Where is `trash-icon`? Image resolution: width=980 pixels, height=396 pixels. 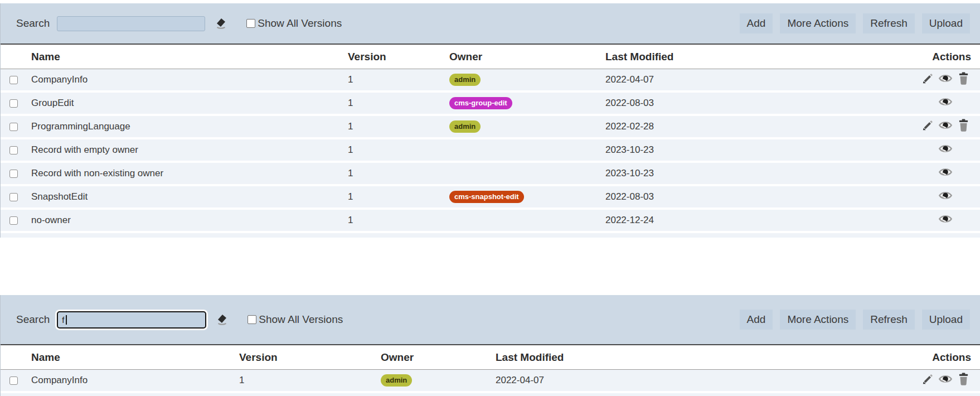 trash-icon is located at coordinates (963, 80).